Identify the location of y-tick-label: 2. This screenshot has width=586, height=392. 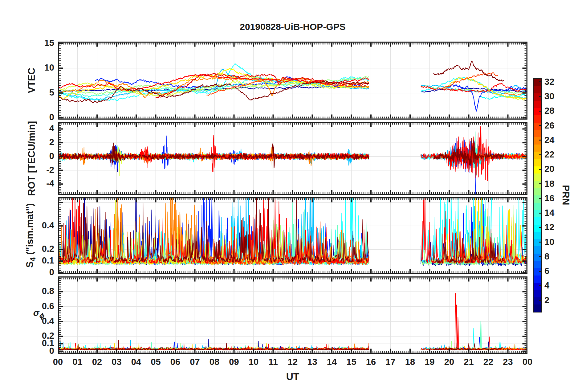
(41, 142).